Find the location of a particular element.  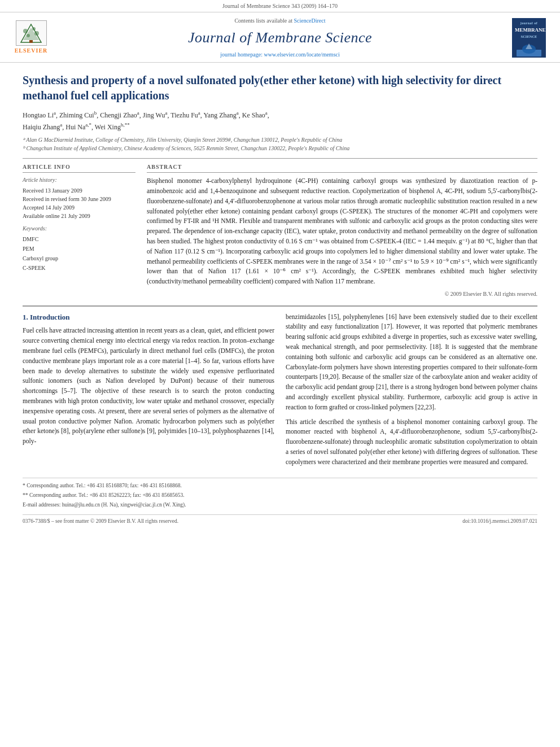

intro-left-col: 1. Introduction Fuel cells have attracte… is located at coordinates (148, 392).